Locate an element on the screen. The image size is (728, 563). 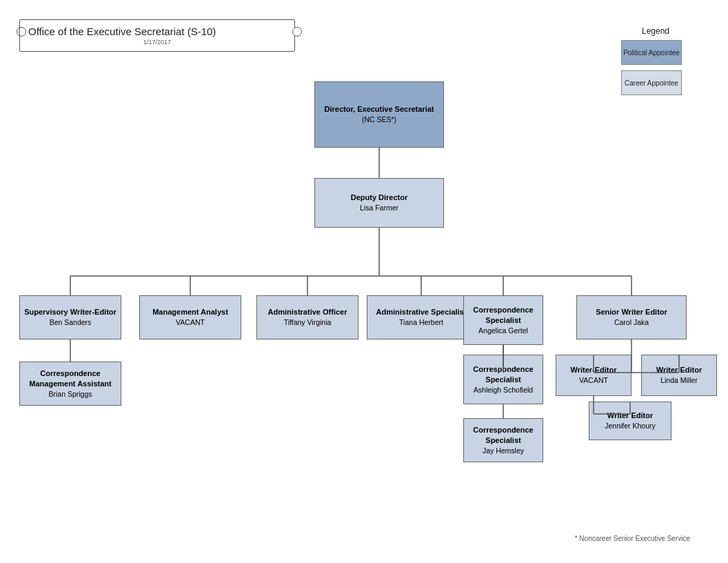
writer-editor-vacant-name: VACANT is located at coordinates (594, 380).